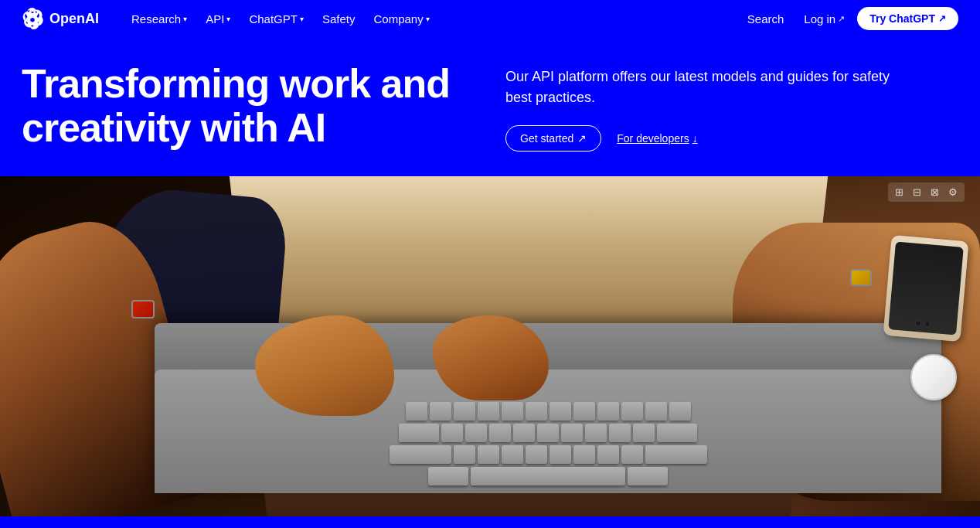  I want to click on hero-headline-area: Transforming work and creativity with AI, so click(248, 108).